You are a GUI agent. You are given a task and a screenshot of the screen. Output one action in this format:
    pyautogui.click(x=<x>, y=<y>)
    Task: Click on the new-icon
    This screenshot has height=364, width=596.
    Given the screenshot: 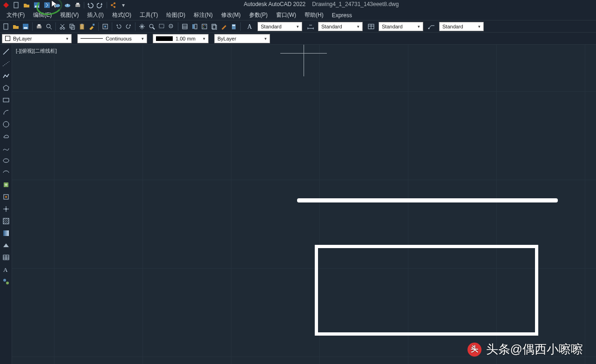 What is the action you would take?
    pyautogui.click(x=16, y=5)
    